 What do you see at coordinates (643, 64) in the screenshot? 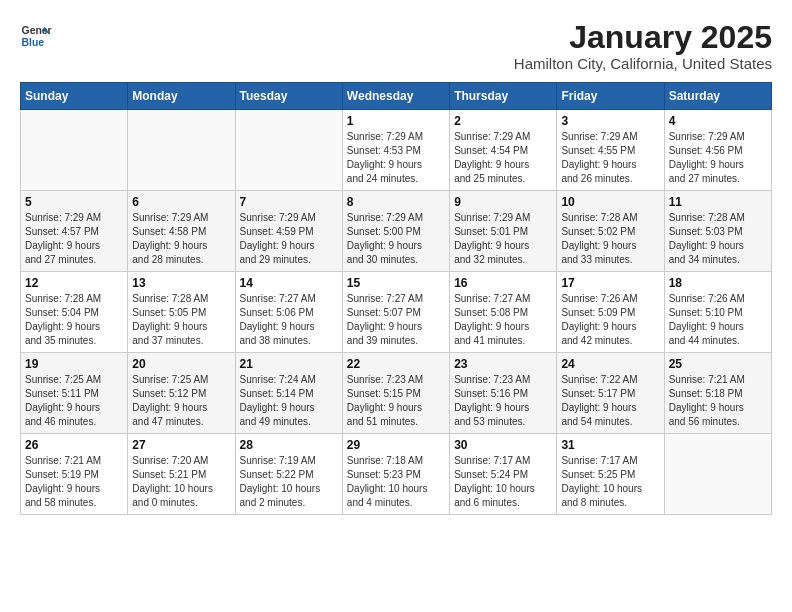
I see `location: Hamilton City, California, United States` at bounding box center [643, 64].